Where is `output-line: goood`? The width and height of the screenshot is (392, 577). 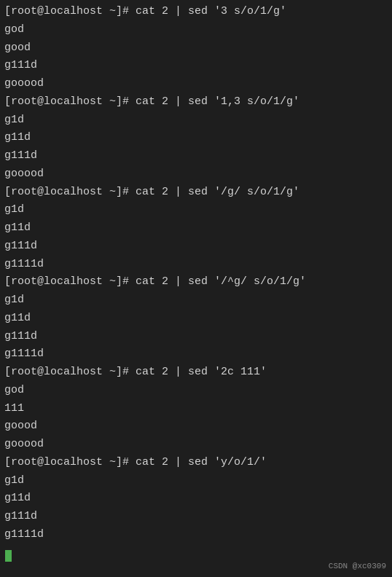
output-line: goood is located at coordinates (196, 427).